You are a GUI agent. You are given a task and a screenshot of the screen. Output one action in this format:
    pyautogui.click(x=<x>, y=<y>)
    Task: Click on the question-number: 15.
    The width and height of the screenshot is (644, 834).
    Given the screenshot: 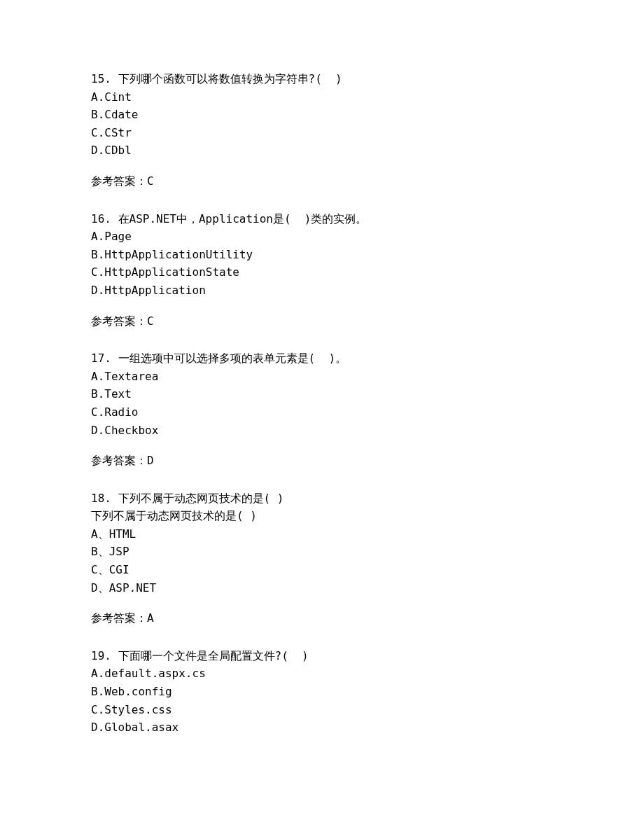 What is the action you would take?
    pyautogui.click(x=101, y=78)
    